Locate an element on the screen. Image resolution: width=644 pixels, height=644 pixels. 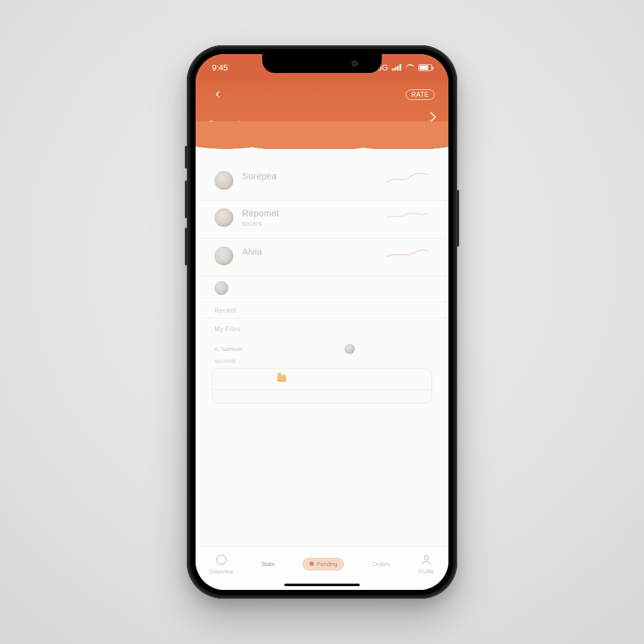
tab-label: Profile is located at coordinates (426, 572).